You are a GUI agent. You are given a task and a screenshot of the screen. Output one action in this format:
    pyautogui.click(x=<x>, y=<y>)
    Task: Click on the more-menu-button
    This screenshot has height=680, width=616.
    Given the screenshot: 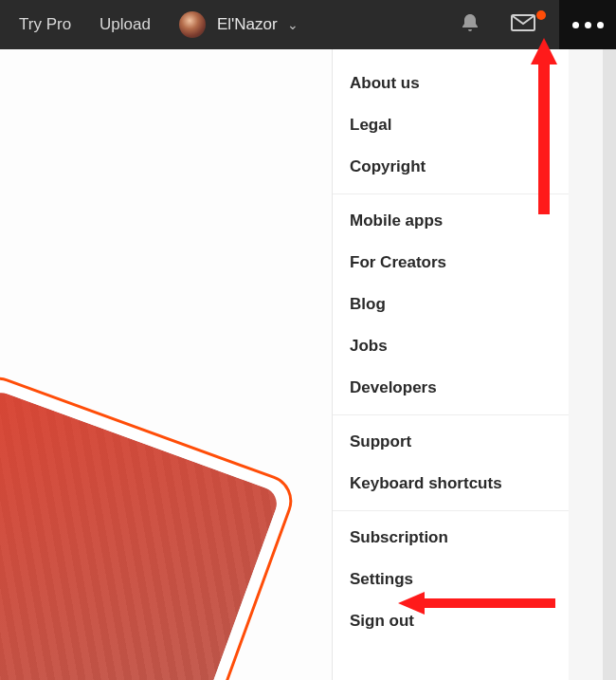 What is the action you would take?
    pyautogui.click(x=588, y=25)
    